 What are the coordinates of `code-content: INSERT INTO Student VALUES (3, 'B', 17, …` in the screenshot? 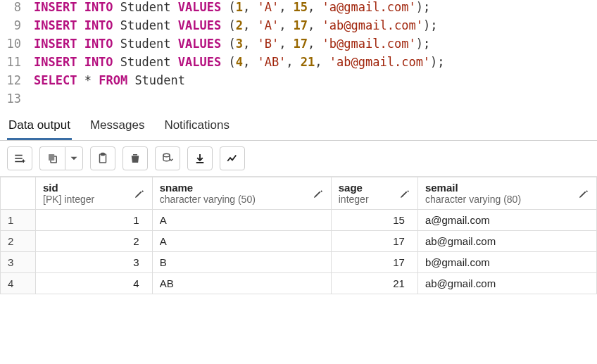 It's located at (315, 44).